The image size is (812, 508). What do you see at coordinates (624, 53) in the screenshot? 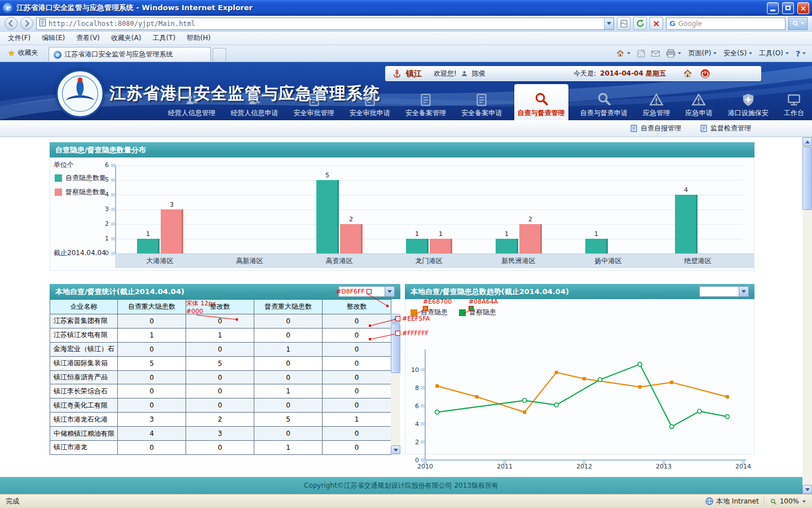
I see `home-button` at bounding box center [624, 53].